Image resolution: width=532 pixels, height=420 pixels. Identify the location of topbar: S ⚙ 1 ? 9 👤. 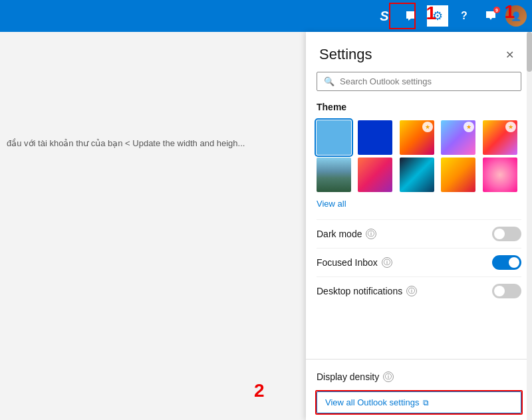
(266, 16).